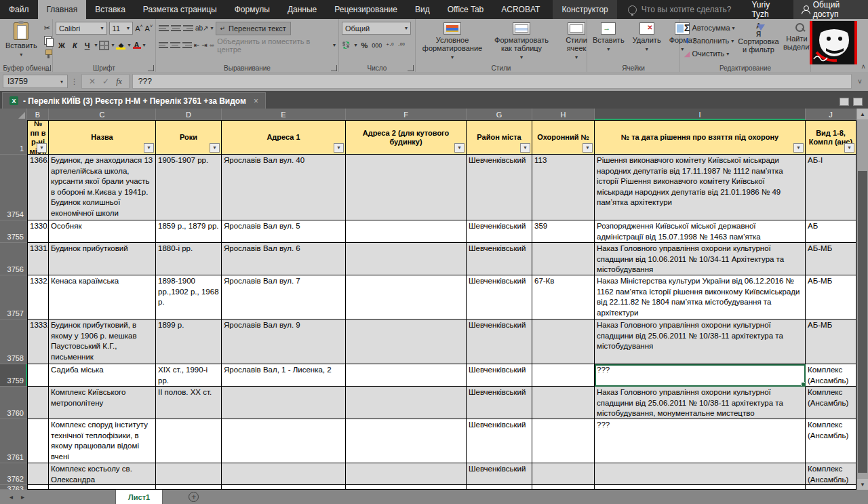  I want to click on align-right-button, so click(187, 45).